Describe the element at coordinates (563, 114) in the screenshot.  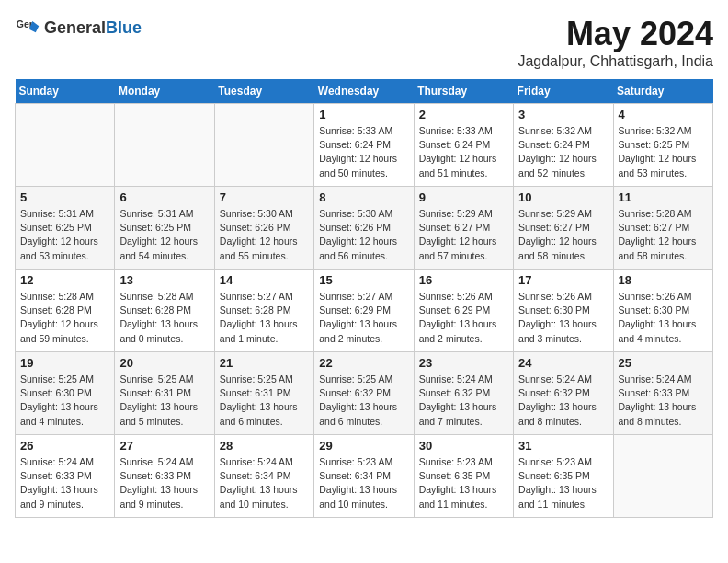
I see `day-number: 3` at that location.